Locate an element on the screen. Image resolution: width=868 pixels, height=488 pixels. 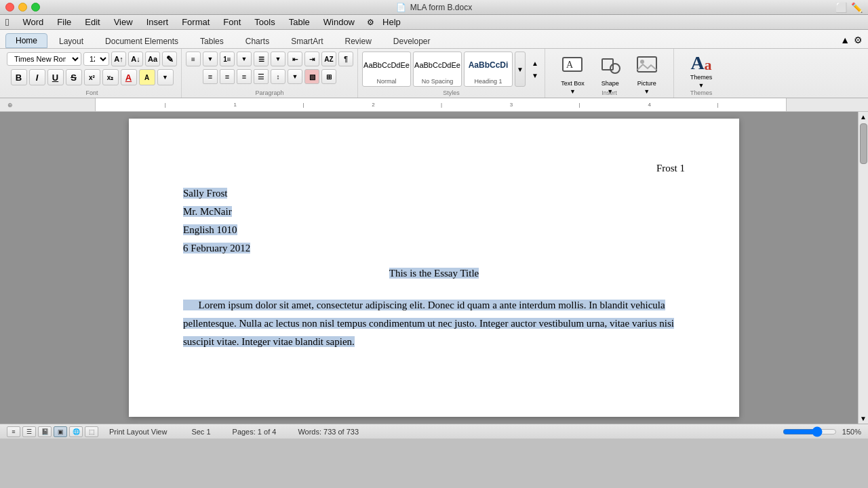
maximize-button is located at coordinates (35, 7).